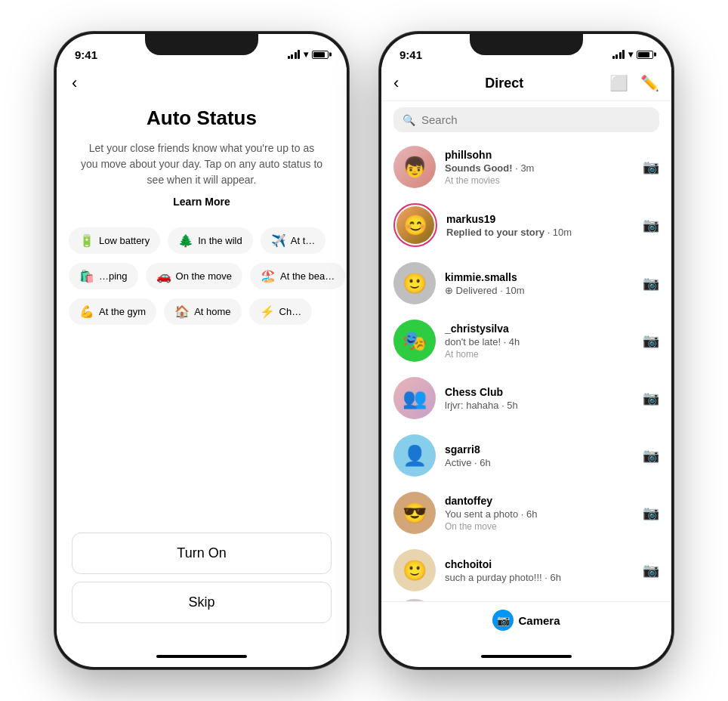  What do you see at coordinates (536, 119) in the screenshot?
I see `search-input` at bounding box center [536, 119].